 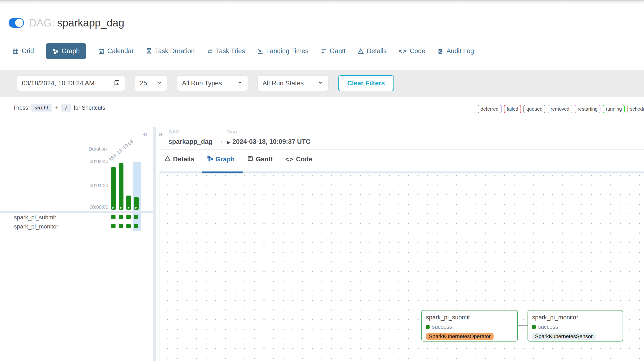 I want to click on nav-tab-code: <> Code, so click(x=412, y=51).